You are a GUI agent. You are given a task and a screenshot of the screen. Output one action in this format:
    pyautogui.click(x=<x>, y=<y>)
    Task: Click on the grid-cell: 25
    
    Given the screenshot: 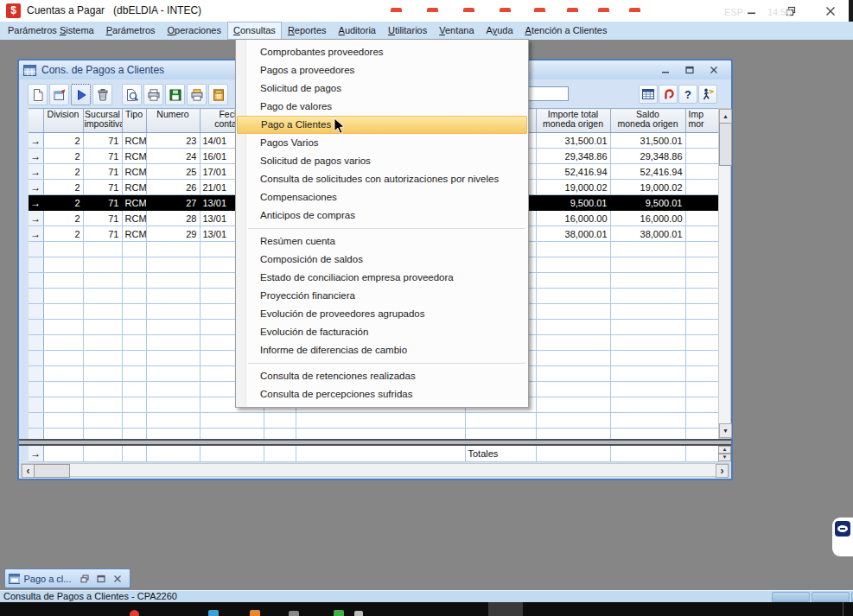 What is the action you would take?
    pyautogui.click(x=173, y=172)
    